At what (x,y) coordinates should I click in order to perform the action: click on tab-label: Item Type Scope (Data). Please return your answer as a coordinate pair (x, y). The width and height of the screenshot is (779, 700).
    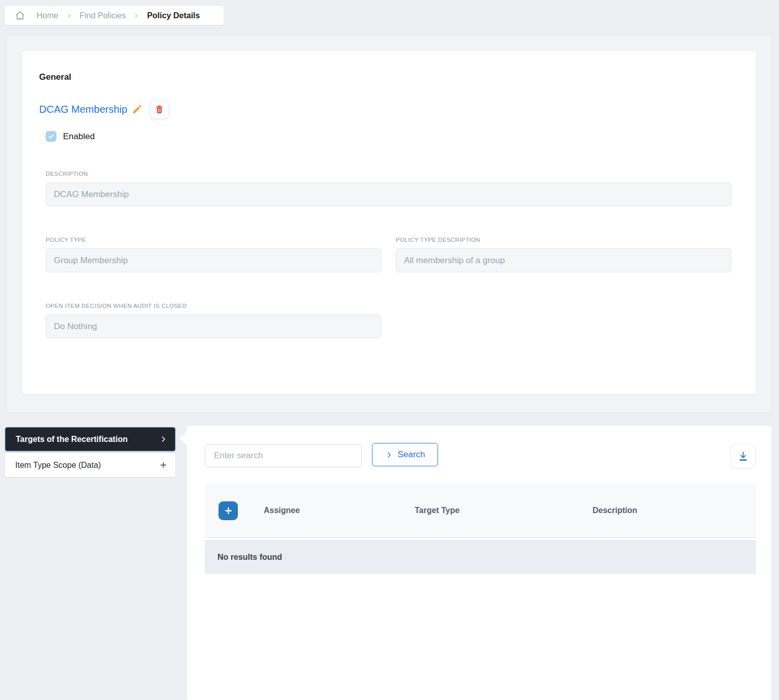
    Looking at the image, I should click on (58, 465).